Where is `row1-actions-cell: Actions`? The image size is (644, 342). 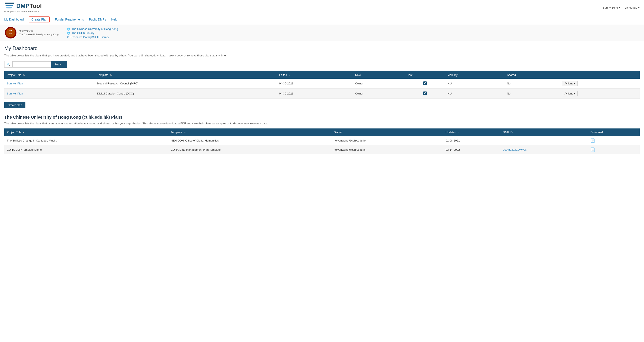
row1-actions-cell: Actions is located at coordinates (600, 84).